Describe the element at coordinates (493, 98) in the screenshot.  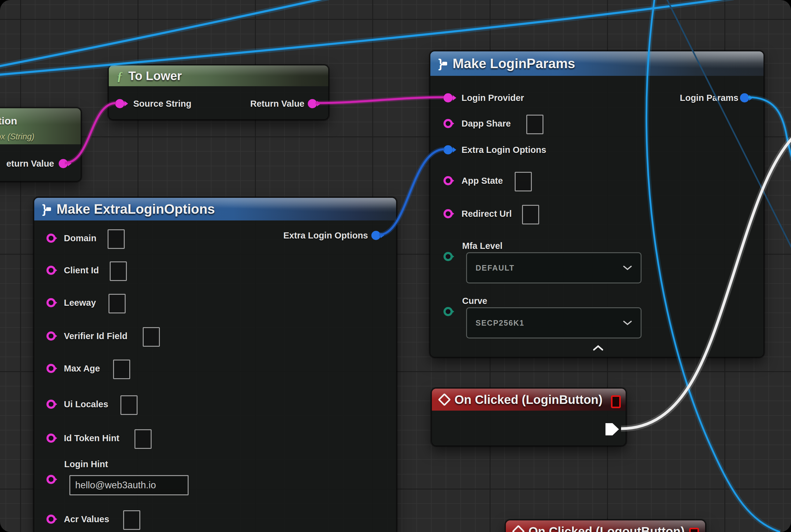
I see `login-provider-label: Login Provider` at that location.